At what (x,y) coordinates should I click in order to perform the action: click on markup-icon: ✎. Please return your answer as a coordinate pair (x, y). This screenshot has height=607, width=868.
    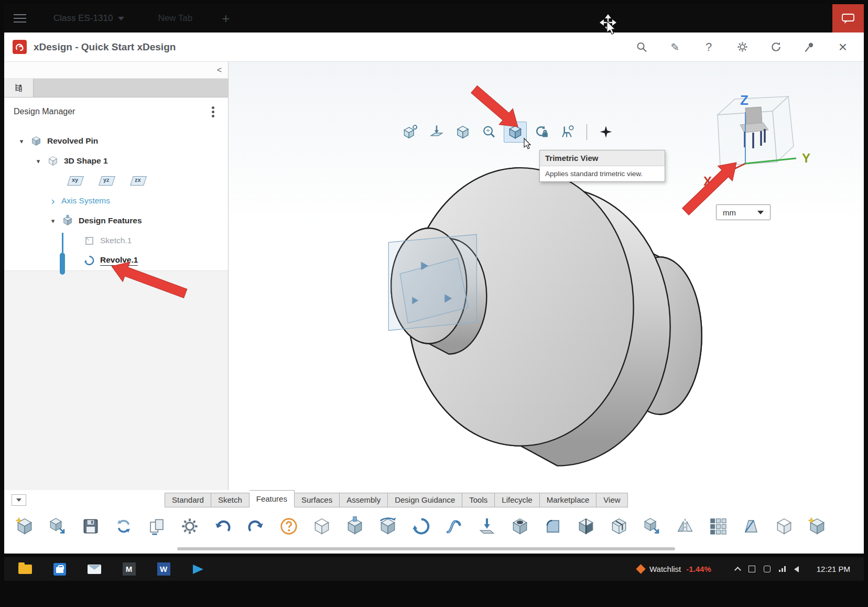
    Looking at the image, I should click on (675, 47).